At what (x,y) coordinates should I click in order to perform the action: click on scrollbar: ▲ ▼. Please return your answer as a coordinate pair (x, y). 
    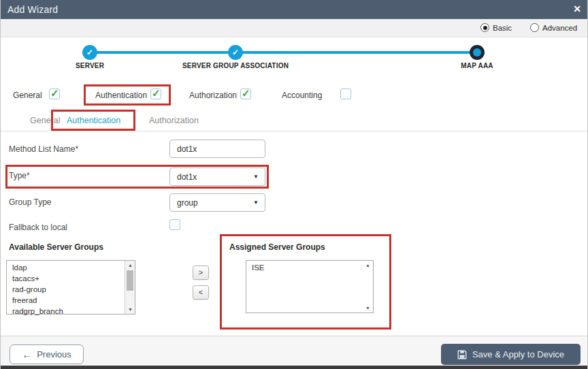
    Looking at the image, I should click on (129, 287).